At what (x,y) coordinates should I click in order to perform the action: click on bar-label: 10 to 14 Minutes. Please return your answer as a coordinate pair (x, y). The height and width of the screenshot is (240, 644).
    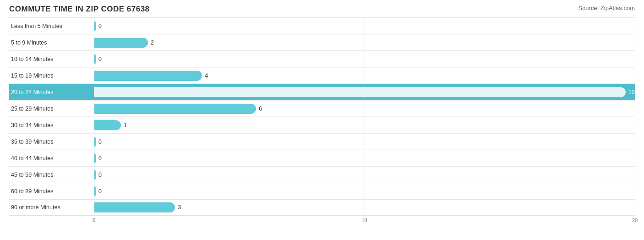
    Looking at the image, I should click on (51, 59).